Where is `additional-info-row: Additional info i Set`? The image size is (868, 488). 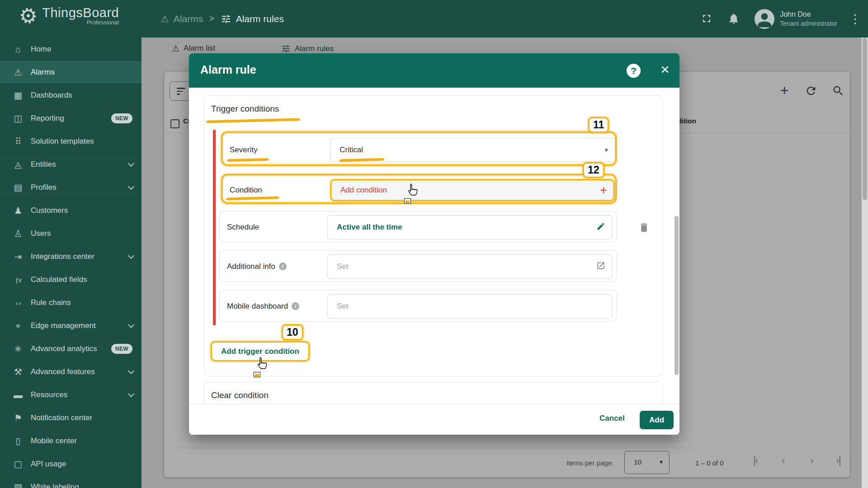
additional-info-row: Additional info i Set is located at coordinates (418, 266).